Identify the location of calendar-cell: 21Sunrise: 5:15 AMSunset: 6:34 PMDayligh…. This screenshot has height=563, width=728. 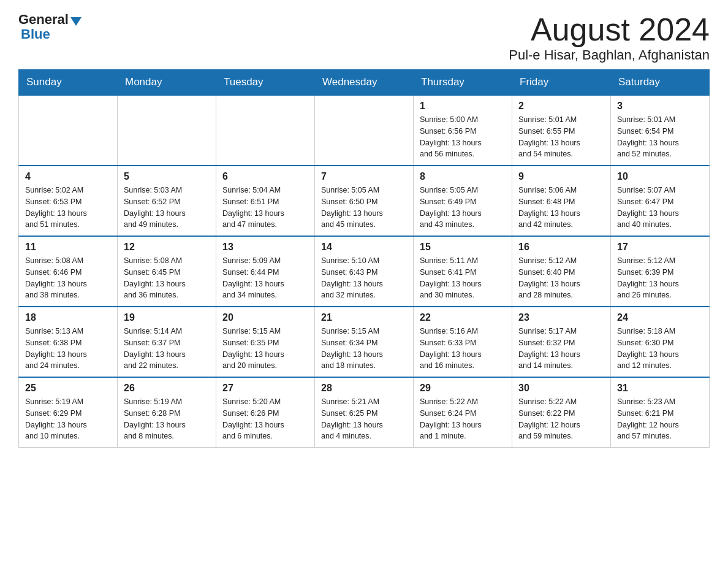
(364, 342).